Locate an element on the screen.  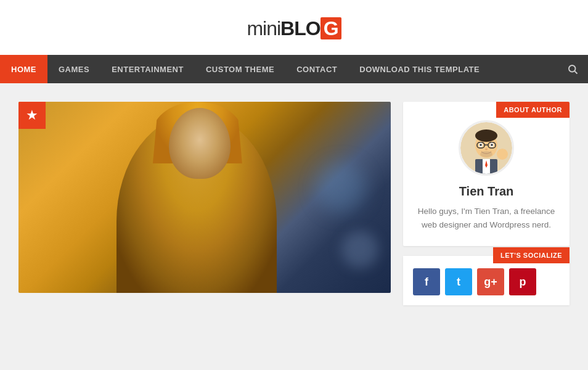
search-icon is located at coordinates (573, 69).